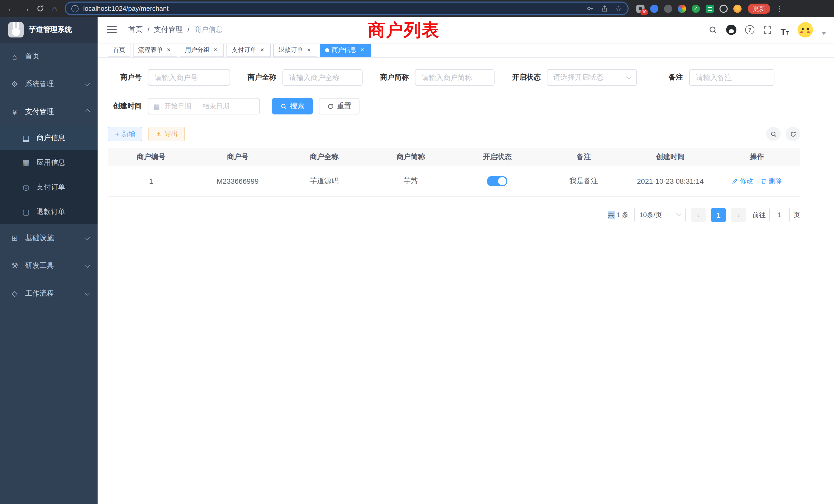 This screenshot has height=504, width=834. Describe the element at coordinates (732, 77) in the screenshot. I see `remark-input` at that location.